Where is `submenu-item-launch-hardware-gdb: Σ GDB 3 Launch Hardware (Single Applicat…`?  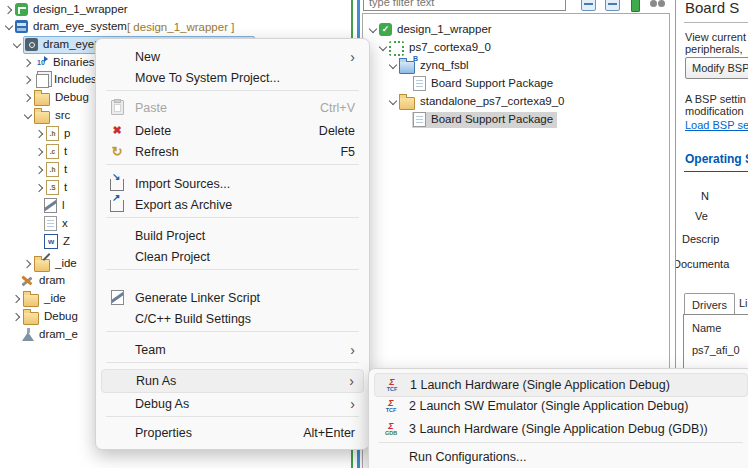
submenu-item-launch-hardware-gdb: Σ GDB 3 Launch Hardware (Single Applicat… is located at coordinates (561, 429).